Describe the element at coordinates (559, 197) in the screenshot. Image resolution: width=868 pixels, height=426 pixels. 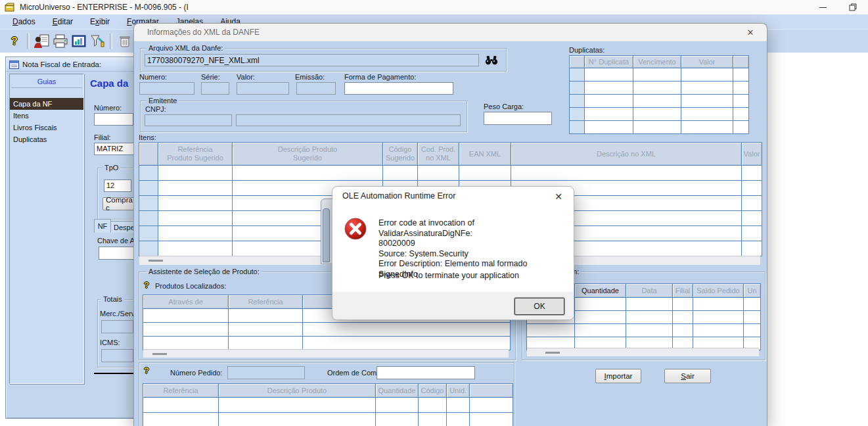
I see `error-close-button: ✕` at that location.